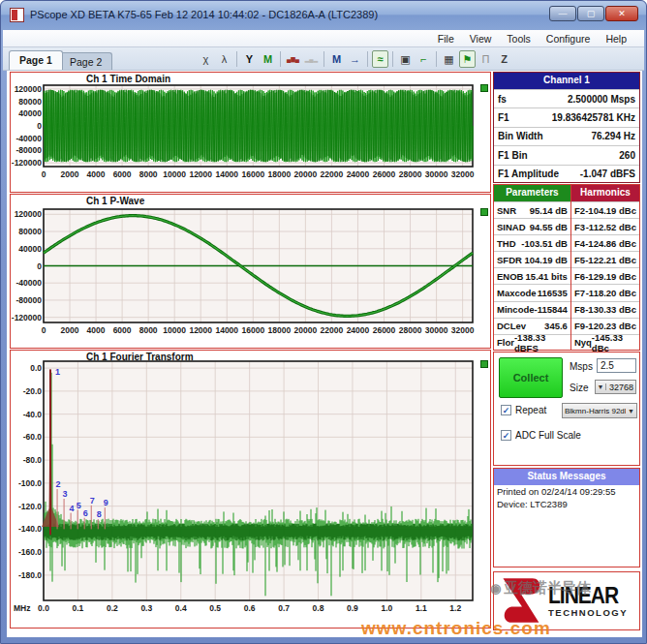 The width and height of the screenshot is (647, 644). I want to click on tab-bar: Page 1 Page 2 χλYM▄▆▄▂▄▂M→≈▣⌐▦⚑ΠZ, so click(324, 59).